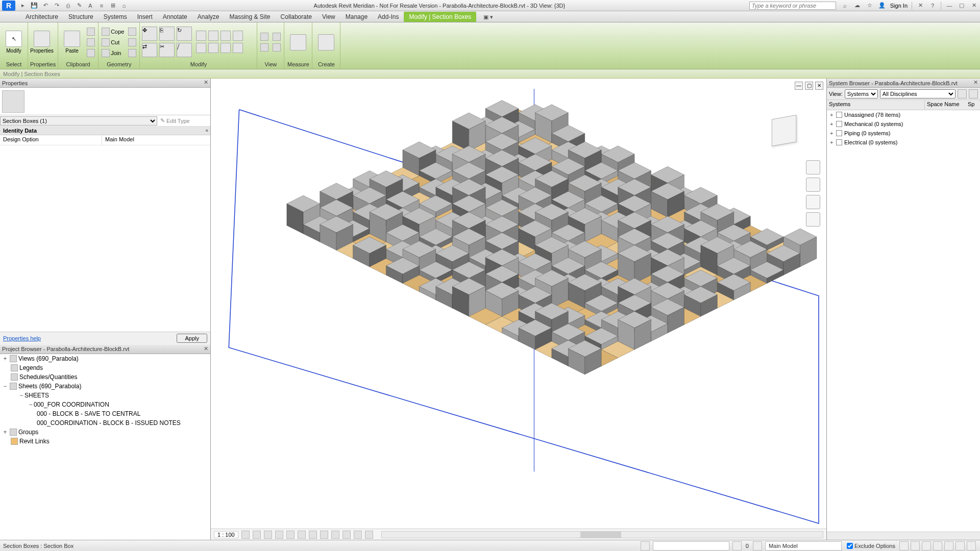  I want to click on properties-title: Properties ✕, so click(105, 83).